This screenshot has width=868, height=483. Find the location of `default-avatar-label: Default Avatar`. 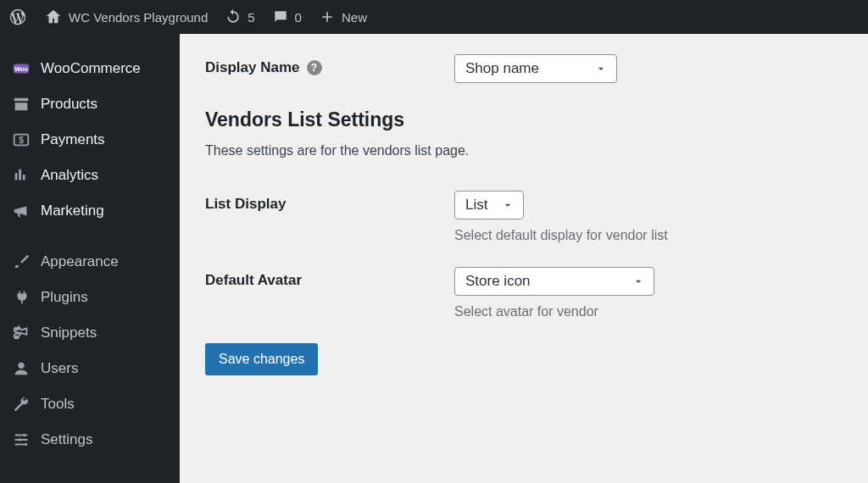

default-avatar-label: Default Avatar is located at coordinates (253, 280).